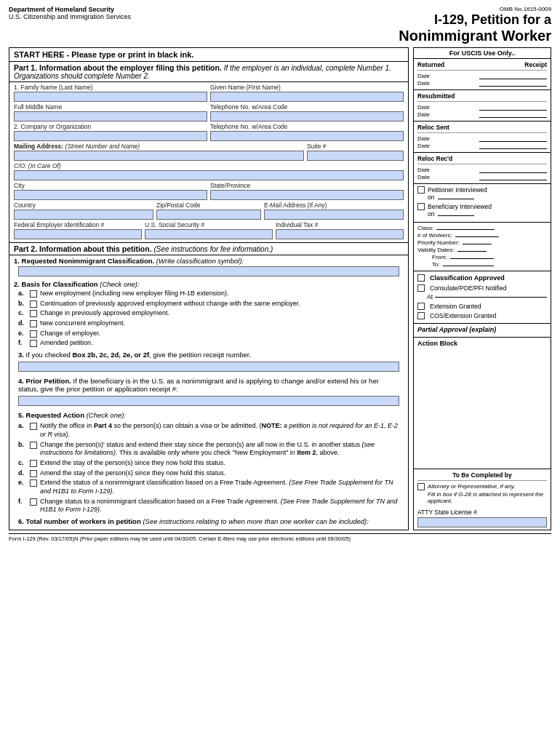  Describe the element at coordinates (209, 521) in the screenshot. I see `item6: 6. Total number of workers in petition (…` at that location.